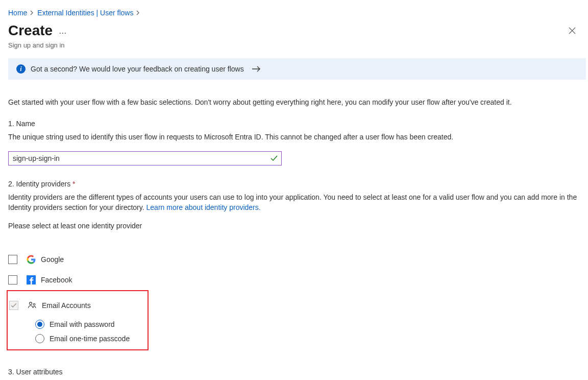  I want to click on learn-more-idp-link: Learn more about identity providers., so click(204, 207).